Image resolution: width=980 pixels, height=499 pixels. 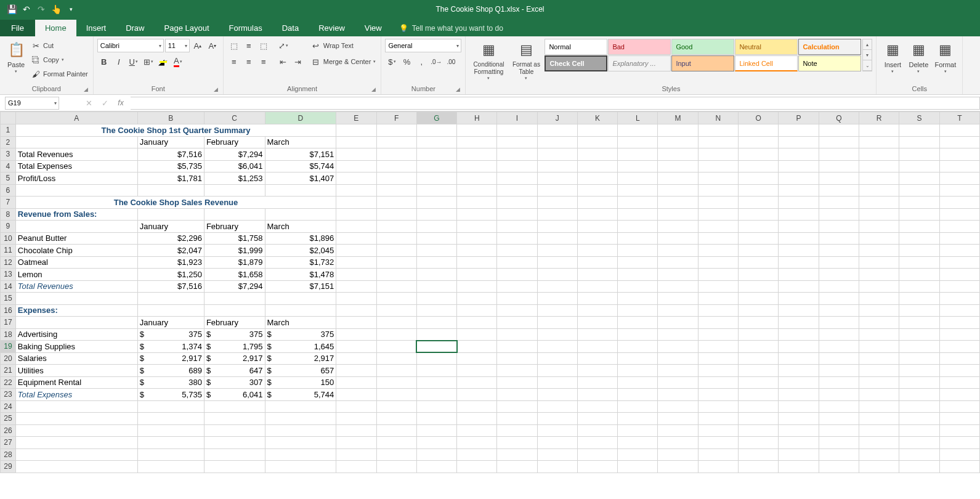 I want to click on cell: $5,735, so click(x=171, y=166).